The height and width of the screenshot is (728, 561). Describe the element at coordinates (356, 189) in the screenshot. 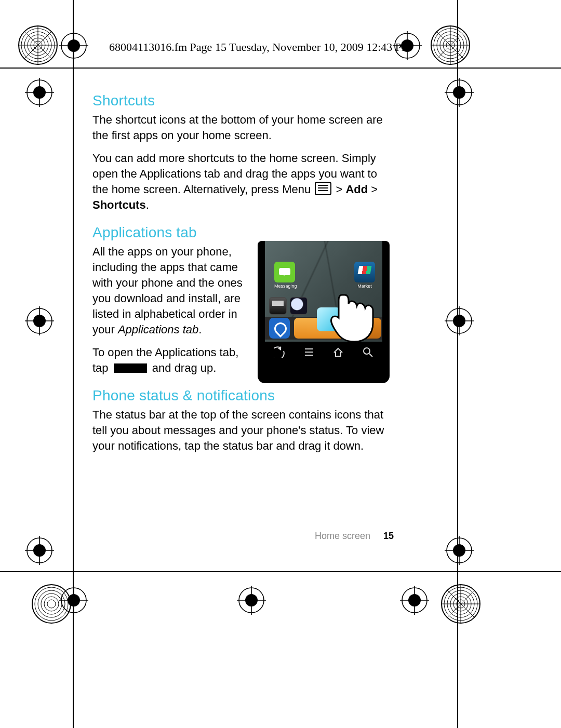

I see `text-bold: Add` at that location.